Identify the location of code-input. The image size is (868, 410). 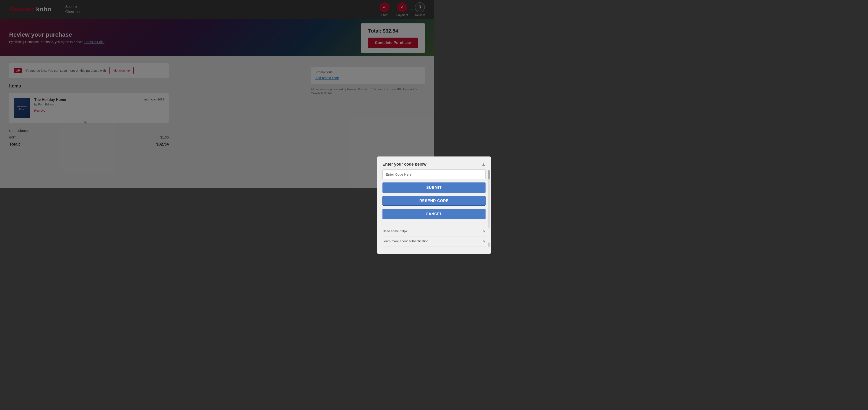
(408, 174).